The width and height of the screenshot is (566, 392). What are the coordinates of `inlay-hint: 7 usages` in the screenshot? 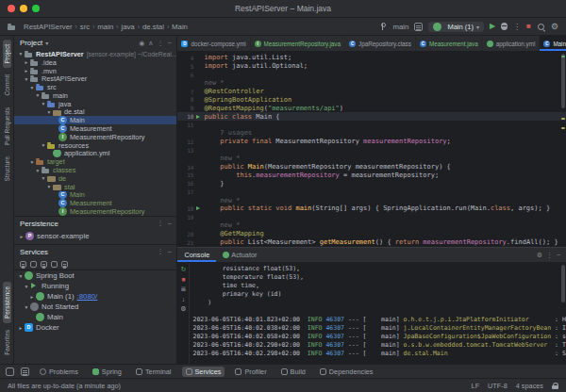 It's located at (228, 133).